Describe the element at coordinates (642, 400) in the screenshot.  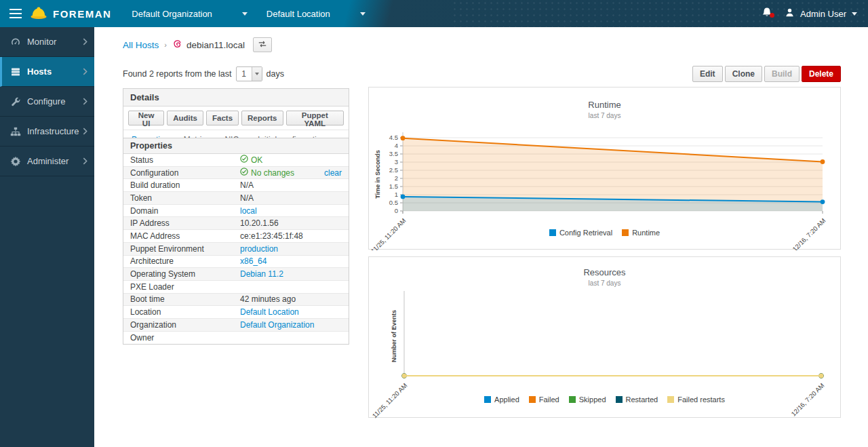
I see `legend-label: Restarted` at that location.